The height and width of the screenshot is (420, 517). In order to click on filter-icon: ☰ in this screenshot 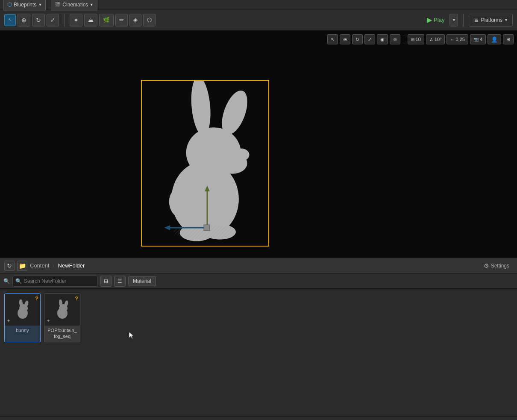, I will do `click(120, 281)`.